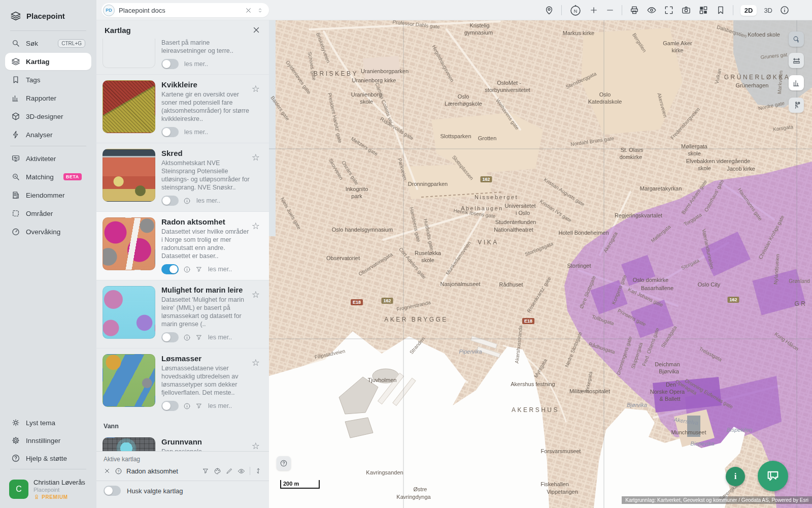  Describe the element at coordinates (284, 463) in the screenshot. I see `map-help-button` at that location.